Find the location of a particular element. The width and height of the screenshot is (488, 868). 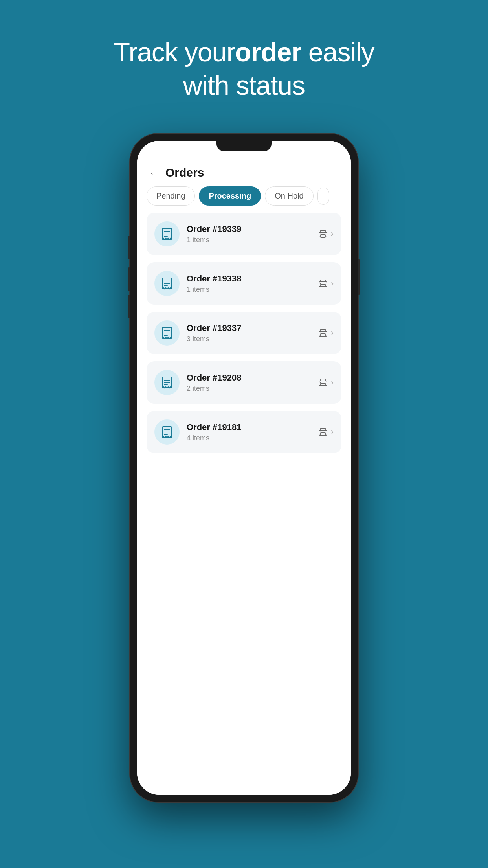

order-info: Order #19181 4 items is located at coordinates (248, 432).